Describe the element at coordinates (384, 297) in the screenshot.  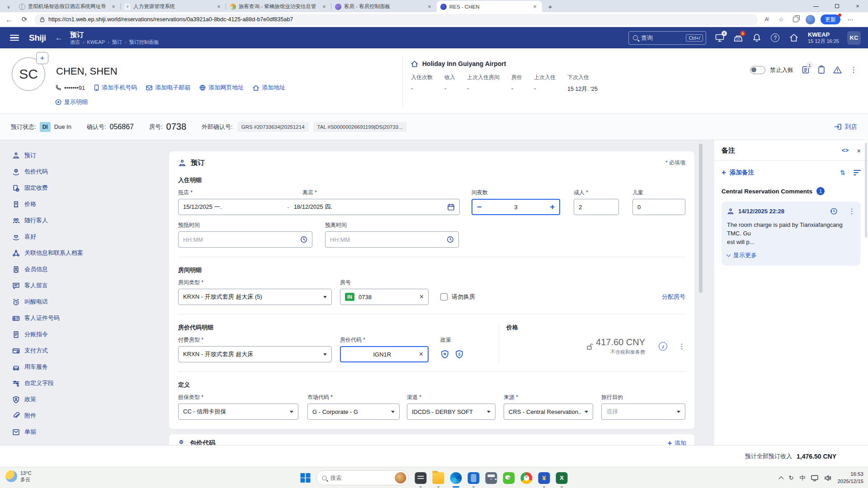
I see `room-number-input: IN 0738 ×` at that location.